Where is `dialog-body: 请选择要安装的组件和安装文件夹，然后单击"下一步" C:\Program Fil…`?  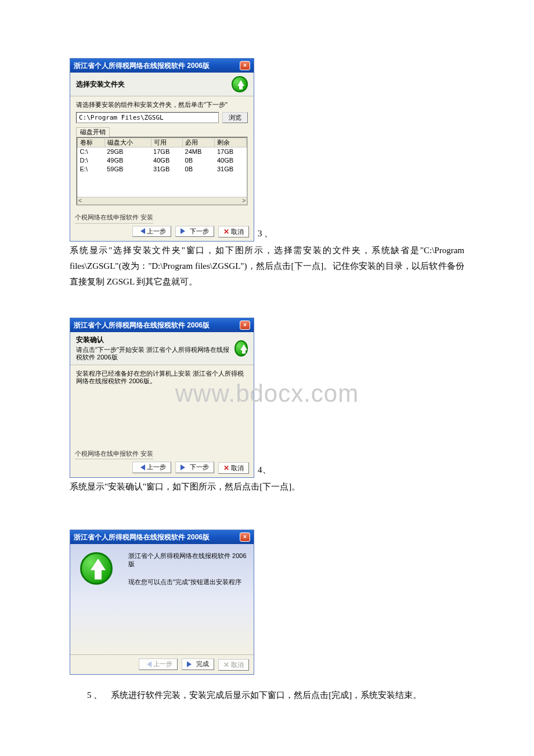 dialog-body: 请选择要安装的组件和安装文件夹，然后单击"下一步" C:\Program Fil… is located at coordinates (162, 153).